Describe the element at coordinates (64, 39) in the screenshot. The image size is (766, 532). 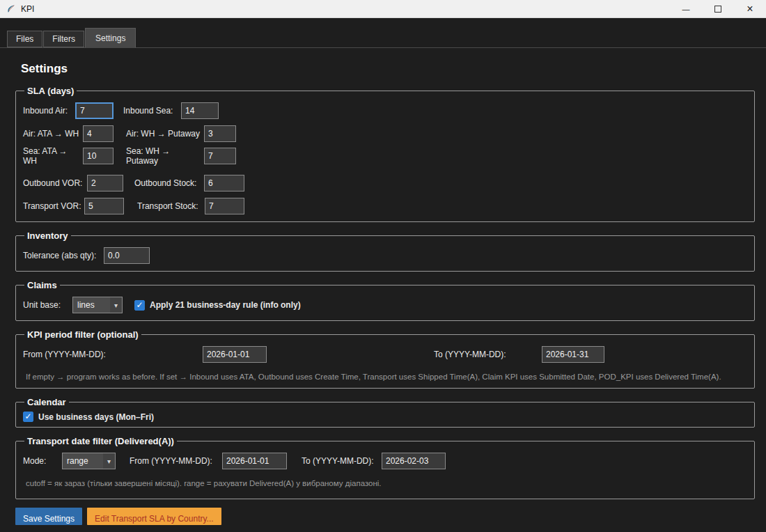
I see `tab-filters-label: Filters` at that location.